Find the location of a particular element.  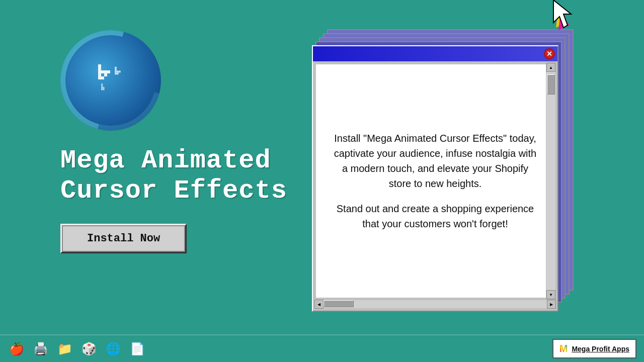

taskbar: 🍎 🖨️ 📁 🎲 🌐 📄 M Mega Profit Apps is located at coordinates (322, 348).